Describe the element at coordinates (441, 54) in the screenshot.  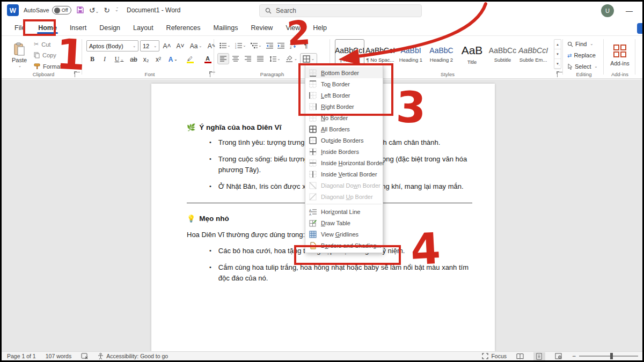
I see `style-heading-2: AaBbCHeading 2` at that location.